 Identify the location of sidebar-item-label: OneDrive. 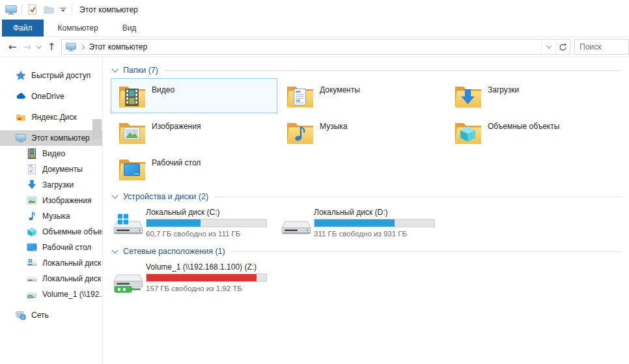
(48, 96).